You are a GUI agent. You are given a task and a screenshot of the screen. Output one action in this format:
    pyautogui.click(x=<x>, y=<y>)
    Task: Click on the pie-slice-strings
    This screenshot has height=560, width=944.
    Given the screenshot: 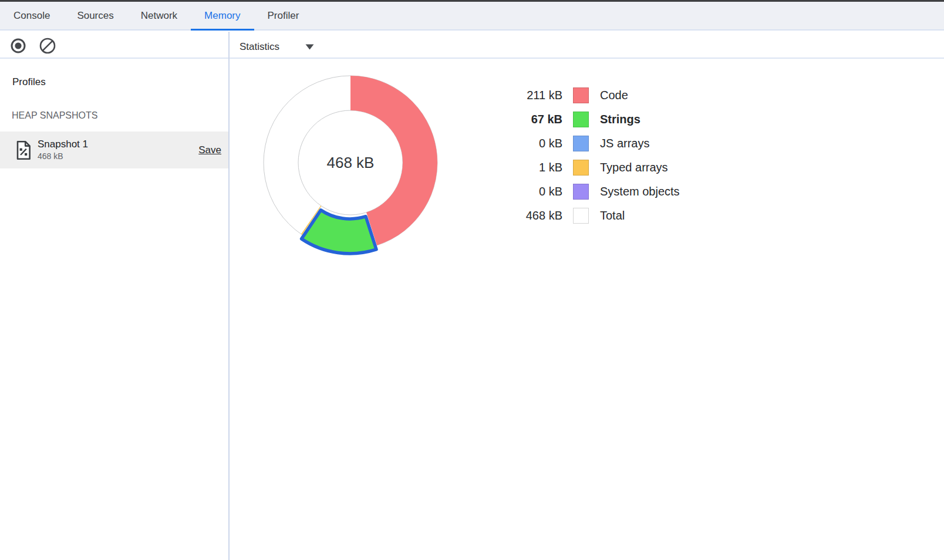 What is the action you would take?
    pyautogui.click(x=339, y=232)
    